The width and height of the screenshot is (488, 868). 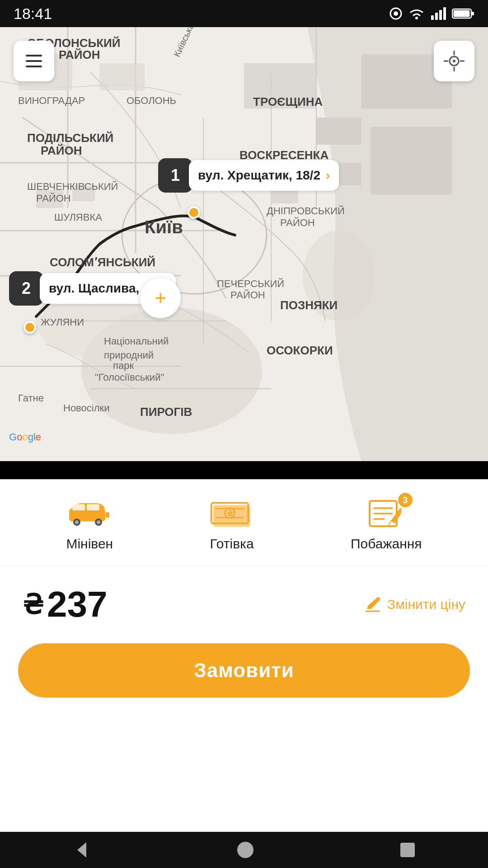 I want to click on nav-recent-button, so click(x=408, y=850).